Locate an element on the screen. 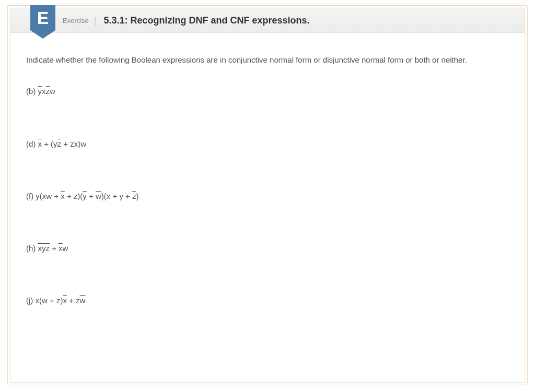 The image size is (535, 392). question-h: (h) xyz + xw is located at coordinates (268, 248).